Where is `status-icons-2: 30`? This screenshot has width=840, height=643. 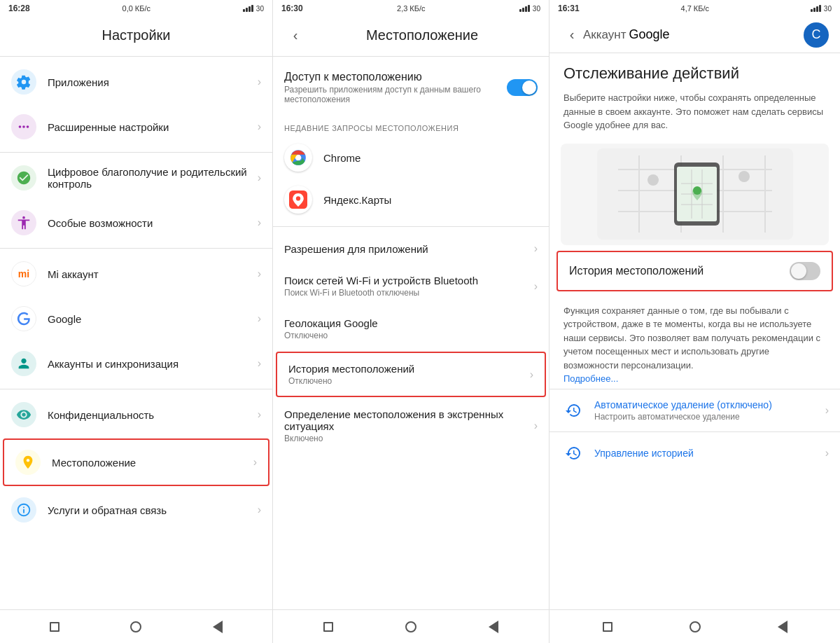
status-icons-2: 30 is located at coordinates (530, 8).